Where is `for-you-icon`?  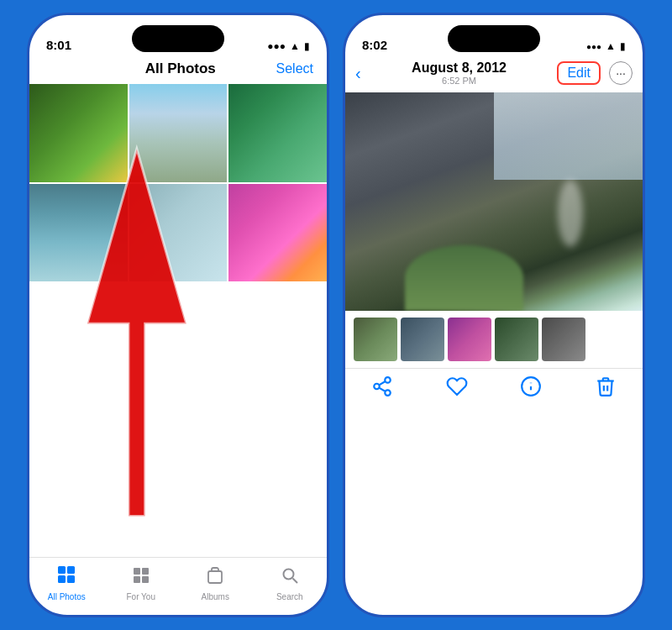
for-you-icon is located at coordinates (141, 578).